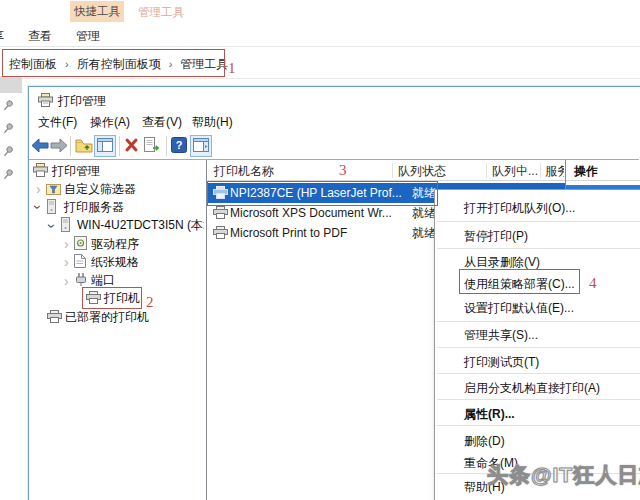 The height and width of the screenshot is (500, 640). What do you see at coordinates (515, 171) in the screenshot?
I see `column-header-jobs-in-queue: 队列中...` at bounding box center [515, 171].